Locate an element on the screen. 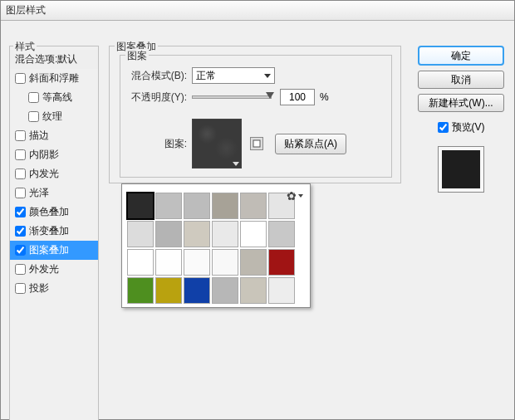 The image size is (515, 420). style-item-6: 光泽 is located at coordinates (54, 193).